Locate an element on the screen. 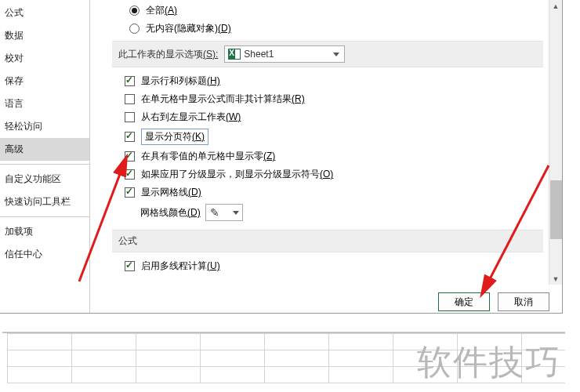 Image resolution: width=580 pixels, height=392 pixels. scroll-up-arrow-icon: ▲ is located at coordinates (556, 6).